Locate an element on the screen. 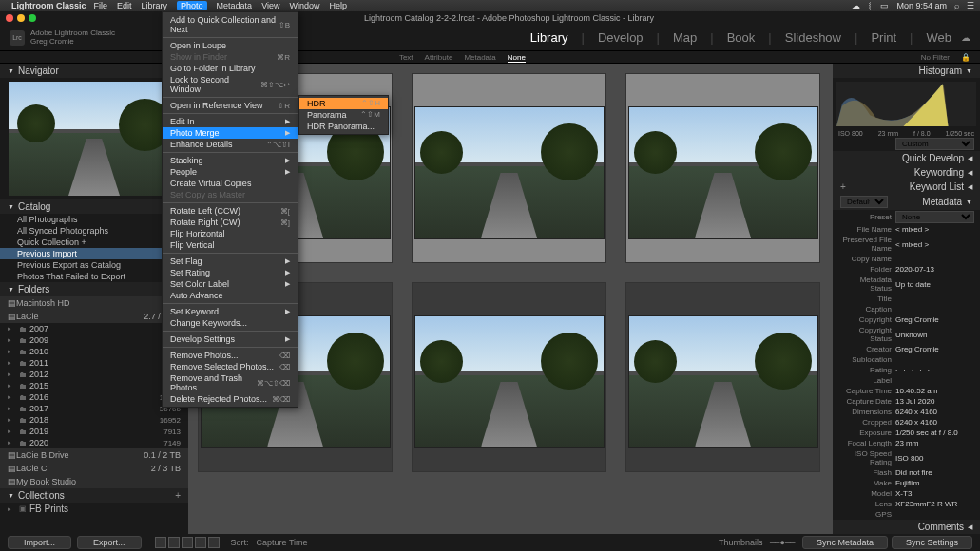 This screenshot has width=980, height=551. folder-year-item: ▸🖿201122 is located at coordinates (94, 363).